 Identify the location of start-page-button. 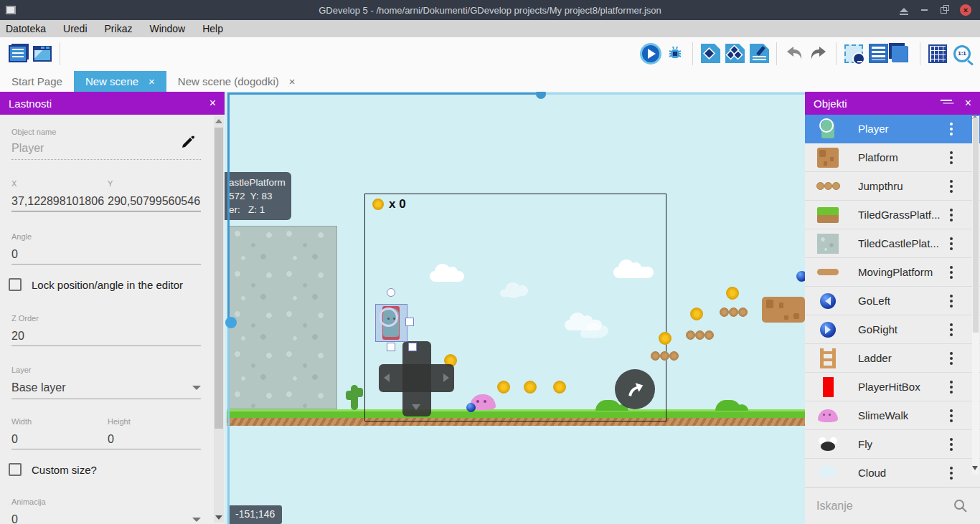
(42, 54).